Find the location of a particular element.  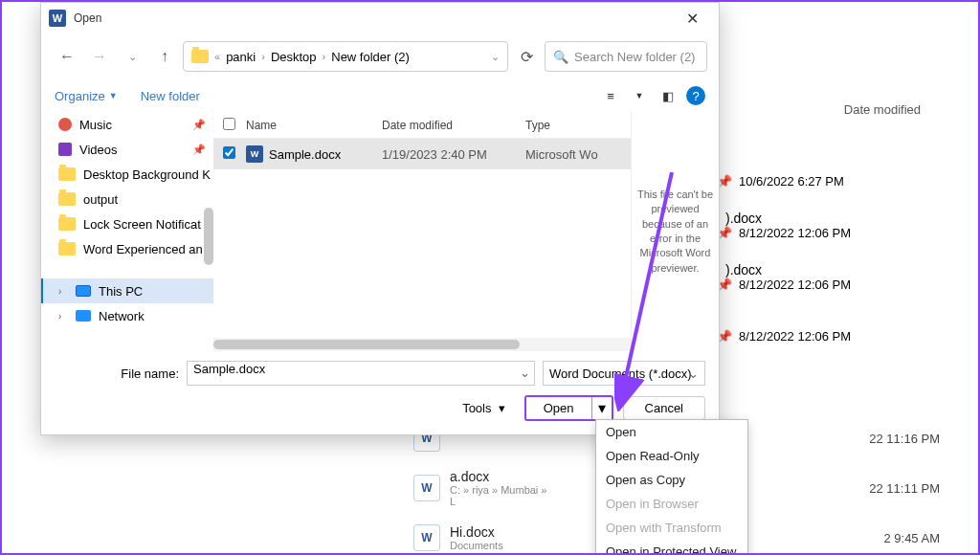

menu-open-protected: Open in Protected View is located at coordinates (672, 547).